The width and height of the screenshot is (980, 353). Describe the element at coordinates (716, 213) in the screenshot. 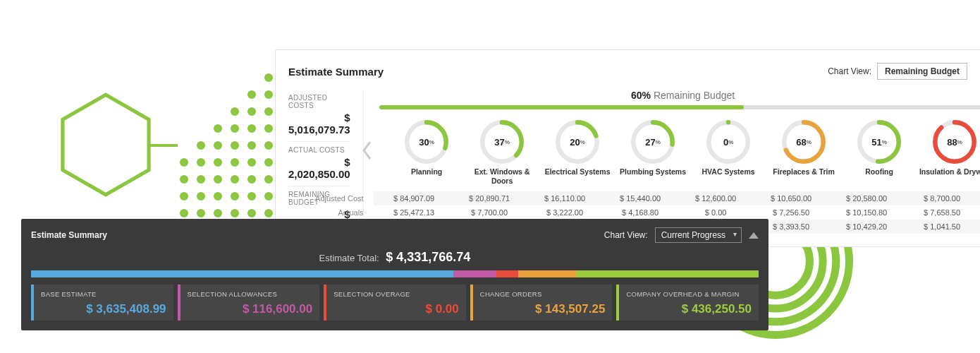

I see `table-cell: $ 0.00` at that location.